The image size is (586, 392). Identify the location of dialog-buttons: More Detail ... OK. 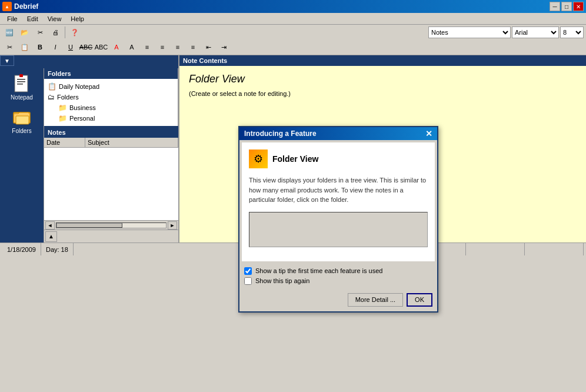
(338, 301).